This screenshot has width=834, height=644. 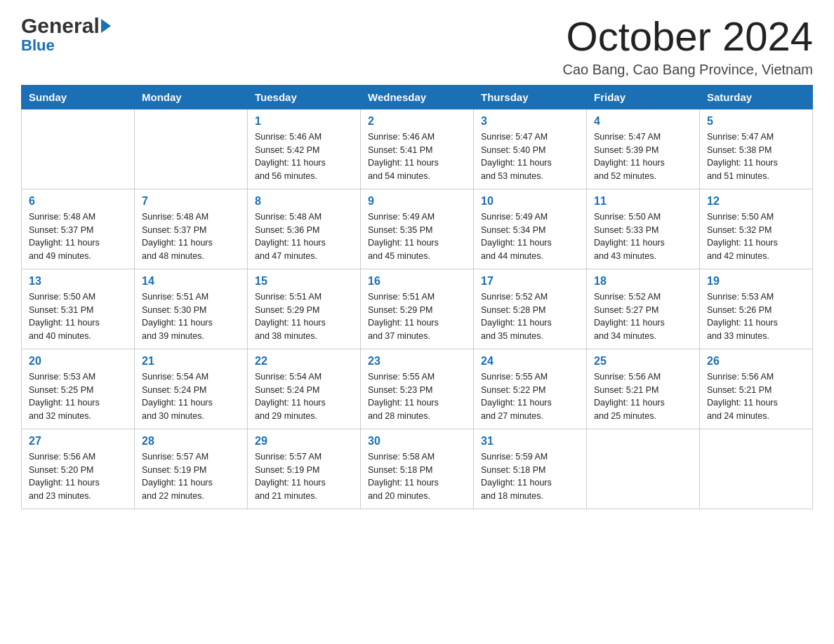 I want to click on calendar-header-tuesday: Tuesday, so click(x=305, y=97).